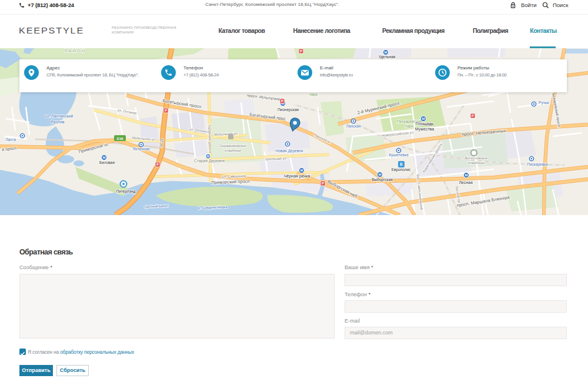  What do you see at coordinates (425, 124) in the screenshot?
I see `svg-text: Площадь` at bounding box center [425, 124].